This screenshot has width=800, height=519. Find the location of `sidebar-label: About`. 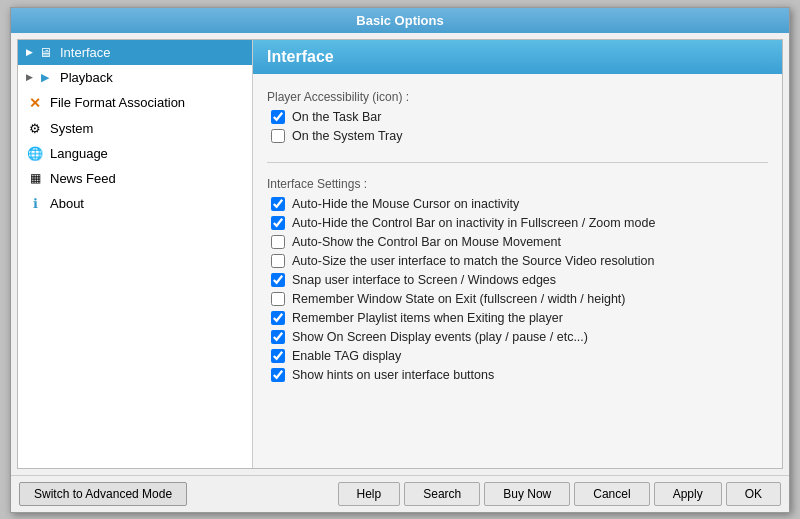

sidebar-label: About is located at coordinates (67, 204).